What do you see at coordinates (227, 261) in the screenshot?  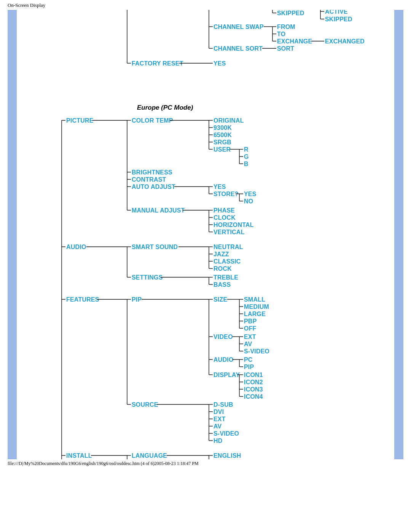 I see `node-classic: CLASSIC` at bounding box center [227, 261].